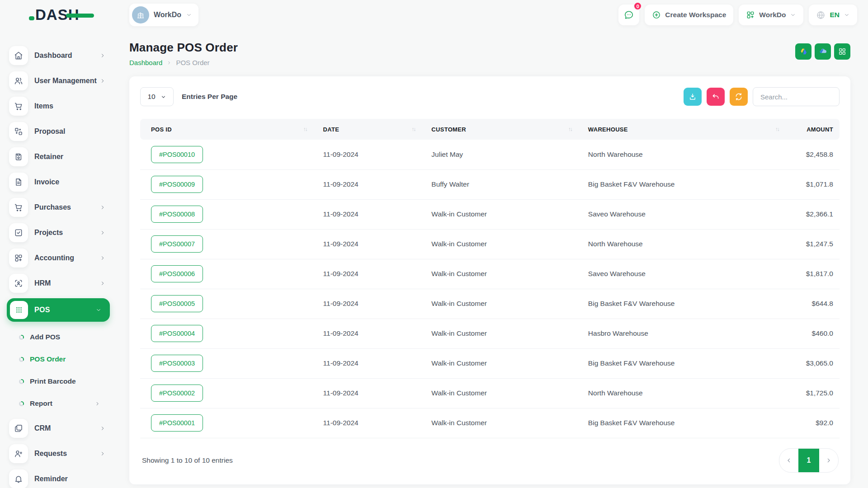 The image size is (868, 488). What do you see at coordinates (58, 157) in the screenshot?
I see `sidebar-item-retainer: Retainer` at bounding box center [58, 157].